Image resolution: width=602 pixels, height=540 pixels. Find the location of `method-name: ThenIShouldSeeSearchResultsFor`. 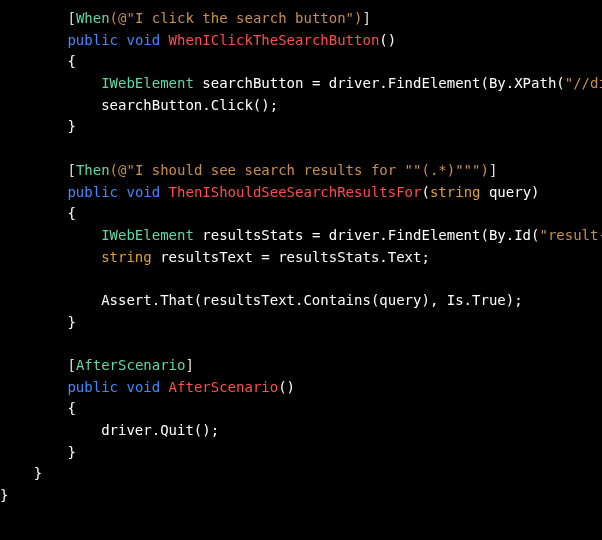

method-name: ThenIShouldSeeSearchResultsFor is located at coordinates (296, 192).